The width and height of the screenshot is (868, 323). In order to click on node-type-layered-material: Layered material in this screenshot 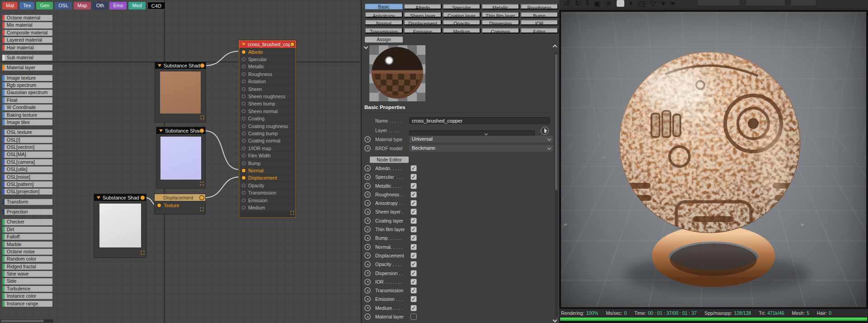, I will do `click(27, 40)`.